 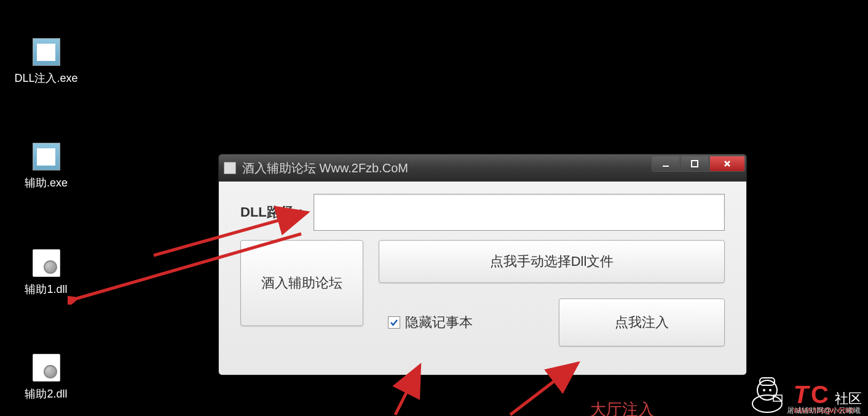 I want to click on forum-button: 酒入辅助论坛, so click(x=302, y=283).